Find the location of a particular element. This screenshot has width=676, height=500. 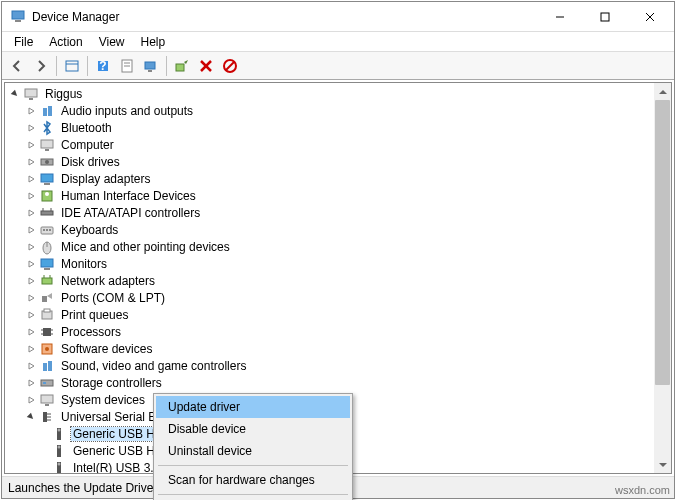

scroll-thumb is located at coordinates (662, 242).